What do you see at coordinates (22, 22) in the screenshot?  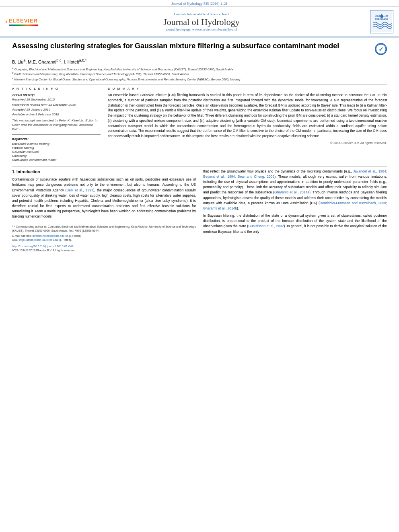 I see `elsevier-logo: ELSEVIER` at bounding box center [22, 22].